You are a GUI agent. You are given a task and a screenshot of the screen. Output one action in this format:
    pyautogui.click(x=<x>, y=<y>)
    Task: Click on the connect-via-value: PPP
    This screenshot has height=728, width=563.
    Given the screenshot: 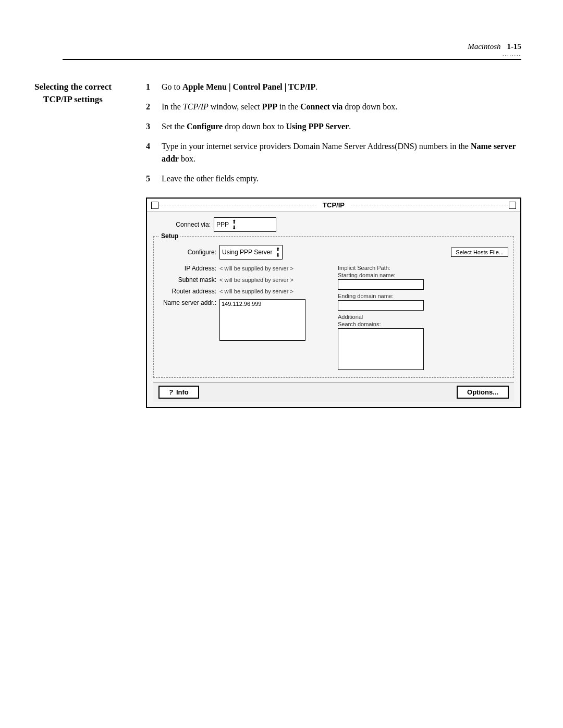 What is the action you would take?
    pyautogui.click(x=223, y=225)
    